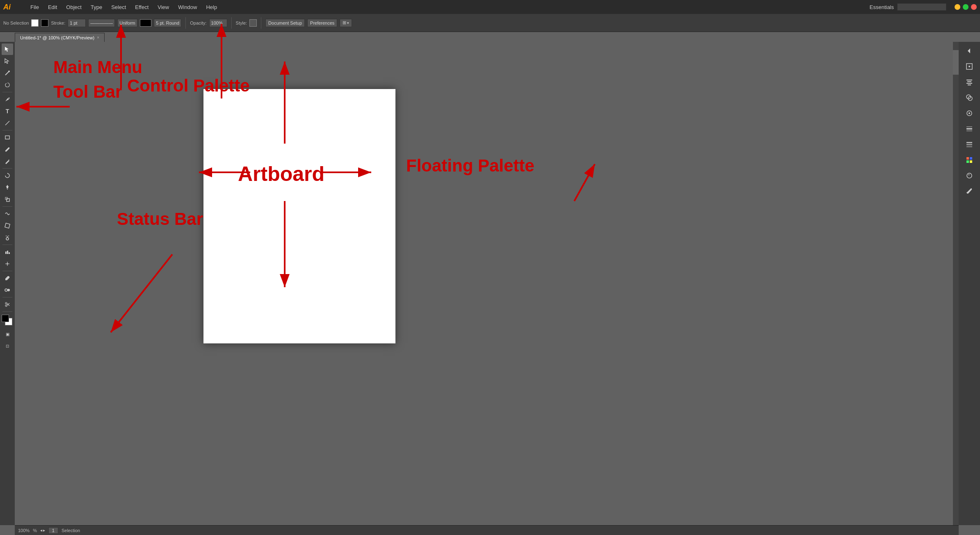  Describe the element at coordinates (96, 7) in the screenshot. I see `menu-type: Type` at that location.